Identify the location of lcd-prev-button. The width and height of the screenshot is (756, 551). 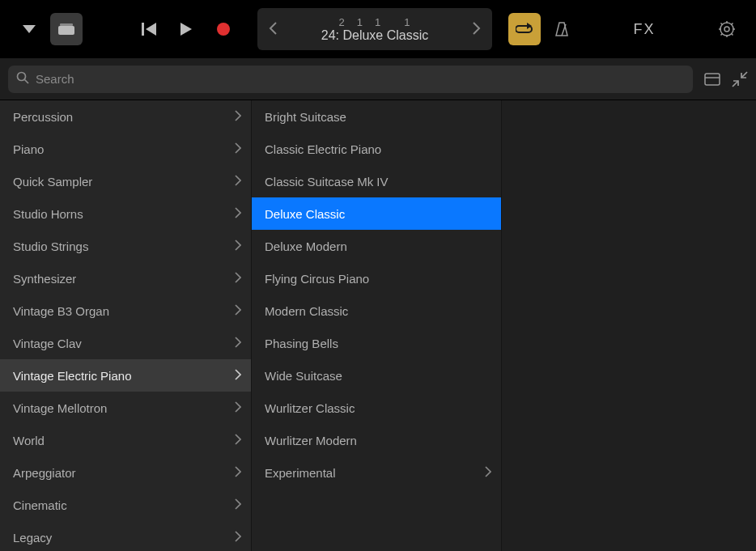
(273, 29).